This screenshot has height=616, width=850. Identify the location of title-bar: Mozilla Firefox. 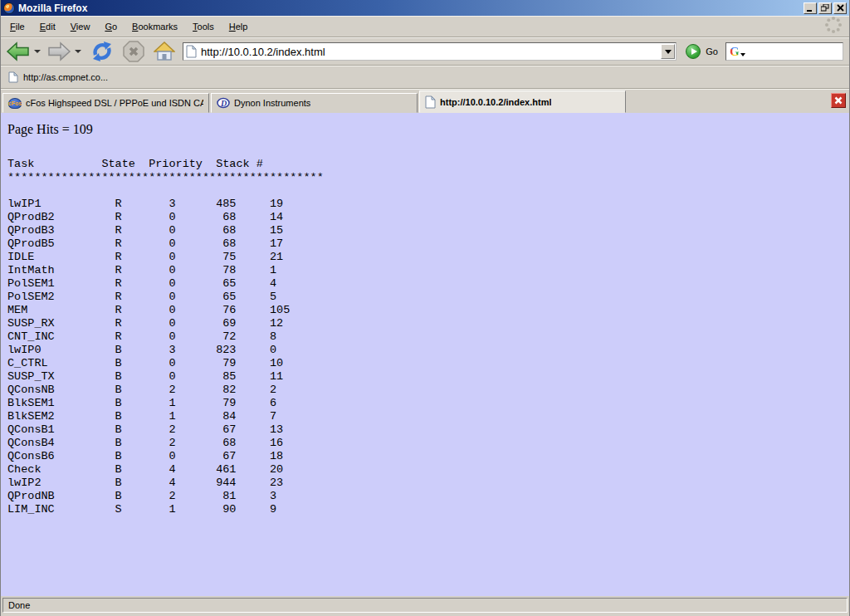
(425, 8).